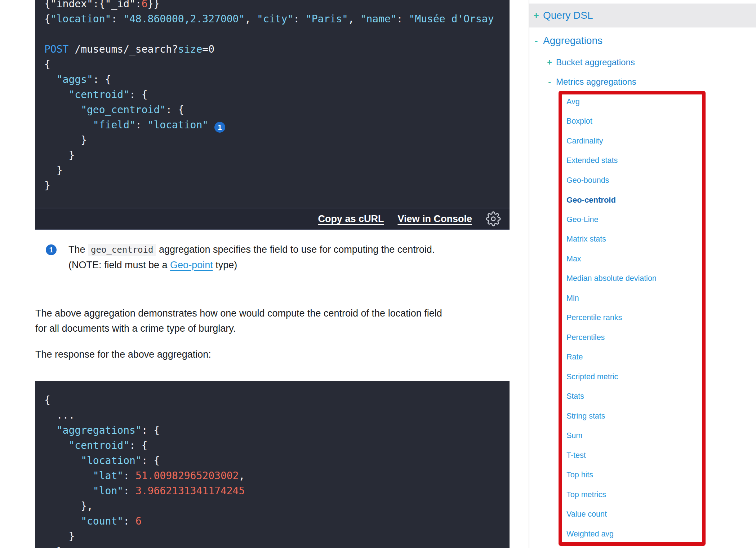  Describe the element at coordinates (277, 125) in the screenshot. I see `code-line: "field": "location" 1` at that location.